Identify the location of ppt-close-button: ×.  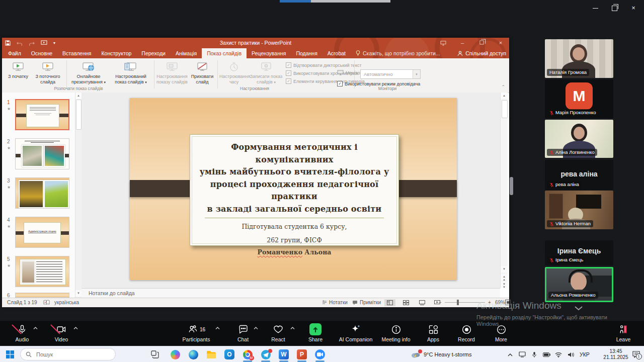
(501, 43).